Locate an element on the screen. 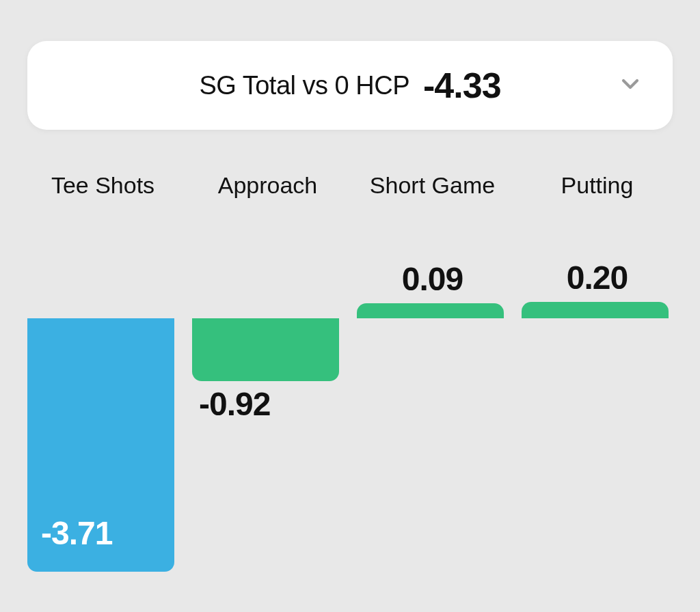 Image resolution: width=700 pixels, height=612 pixels. bar-value-label: 0.20 is located at coordinates (597, 277).